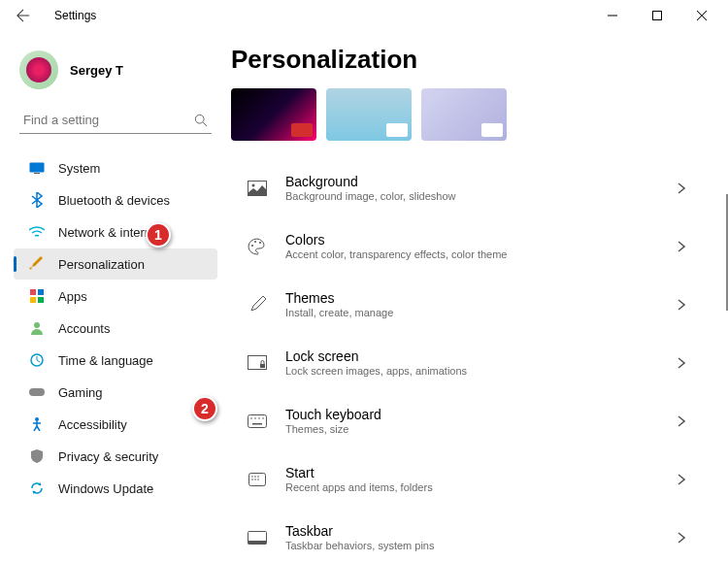 The height and width of the screenshot is (562, 728). What do you see at coordinates (473, 371) in the screenshot?
I see `card-sub: Lock screen images, apps, animations` at bounding box center [473, 371].